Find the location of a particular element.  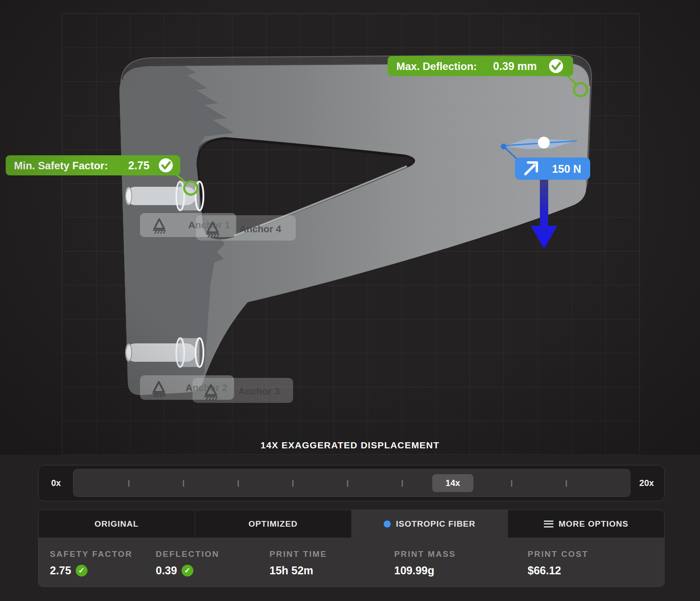

stat-label: PRINT MASS is located at coordinates (425, 554).